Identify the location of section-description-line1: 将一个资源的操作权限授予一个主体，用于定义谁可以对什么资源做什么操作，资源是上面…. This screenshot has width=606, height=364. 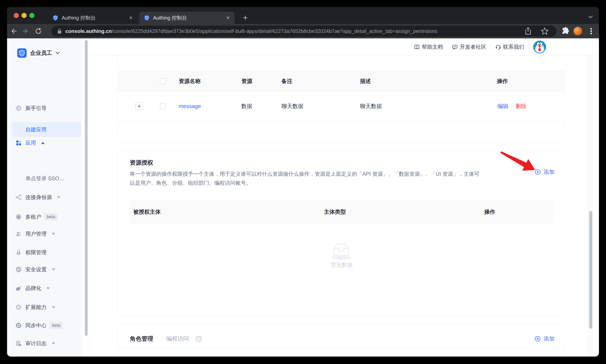
(305, 174).